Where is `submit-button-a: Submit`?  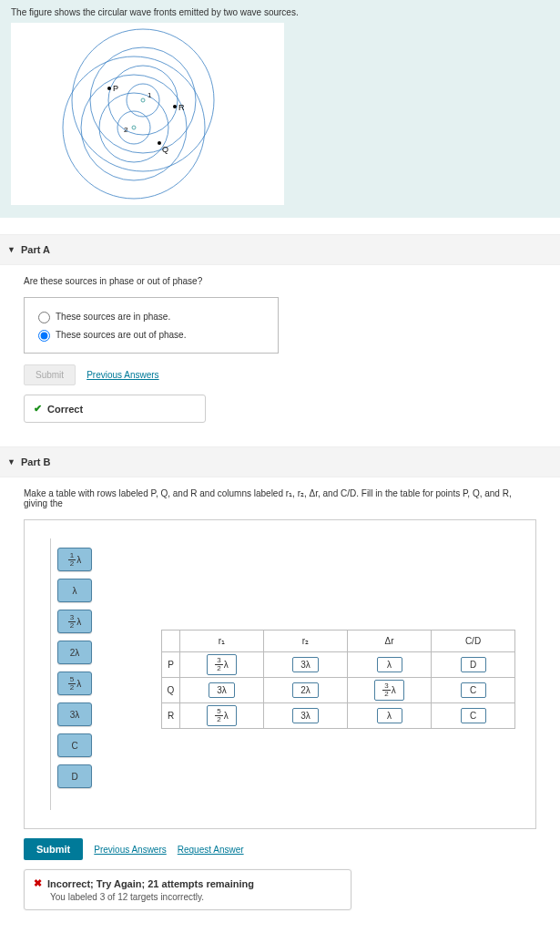
submit-button-a: Submit is located at coordinates (49, 375).